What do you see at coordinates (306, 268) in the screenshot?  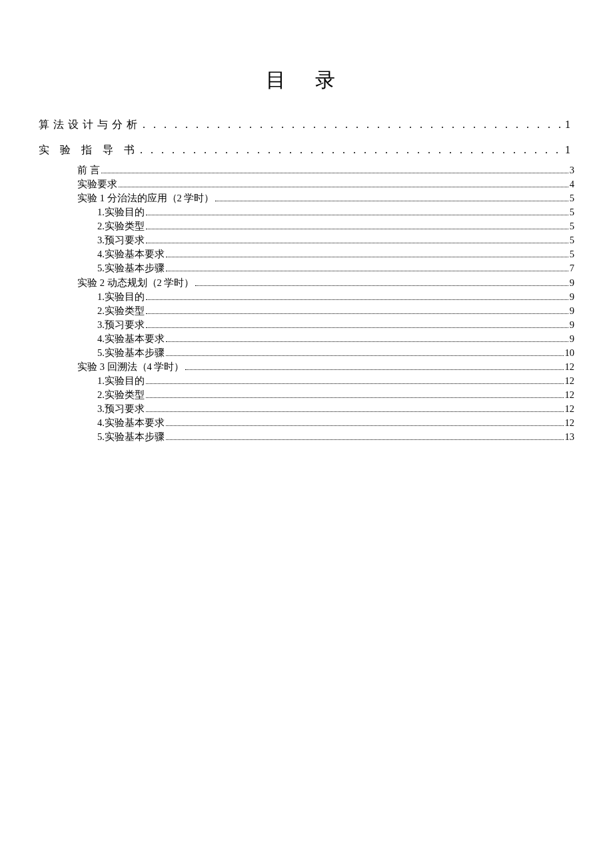 I see `toc-entry: 5.实验基本步骤7` at bounding box center [306, 268].